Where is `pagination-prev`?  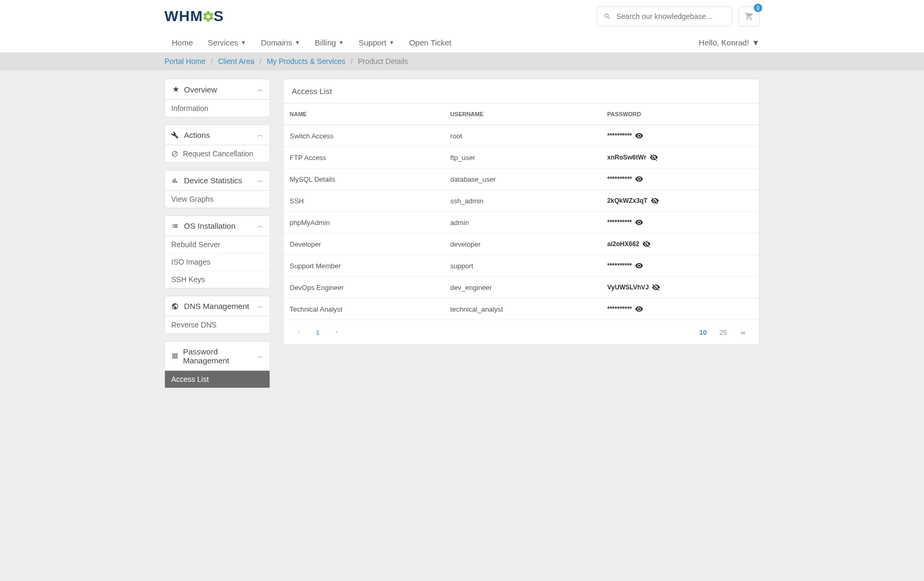 pagination-prev is located at coordinates (299, 332).